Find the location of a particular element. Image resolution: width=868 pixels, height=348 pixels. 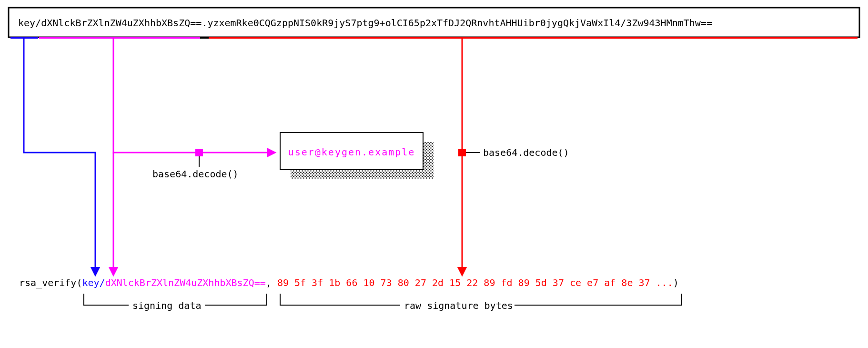

flow-magenta-to-userbox is located at coordinates (192, 95).